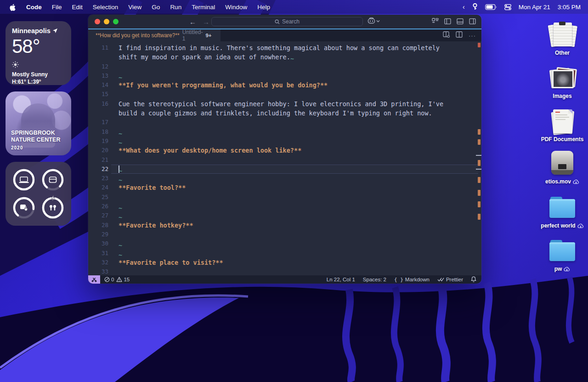 The image size is (588, 382). What do you see at coordinates (562, 255) in the screenshot?
I see `desktop-icon-pw: pw` at bounding box center [562, 255].